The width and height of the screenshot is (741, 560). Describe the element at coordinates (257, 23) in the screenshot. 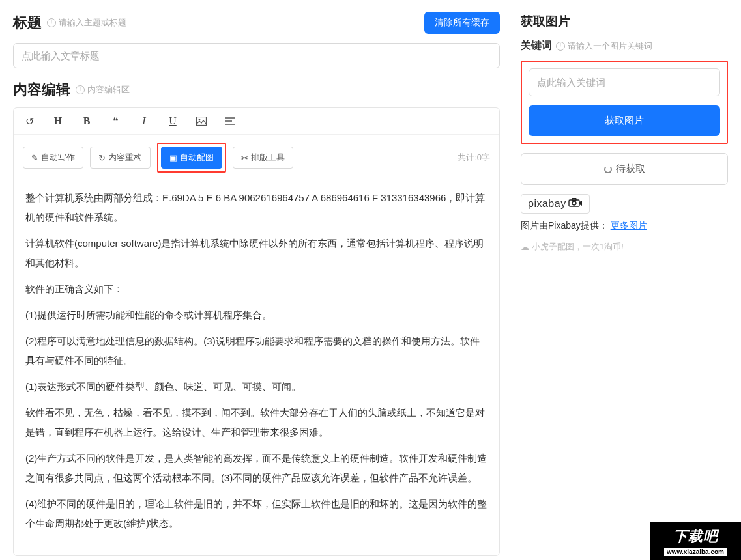

I see `title-section-header: 标题 ! 请输入主题或标题 清除所有缓存` at that location.